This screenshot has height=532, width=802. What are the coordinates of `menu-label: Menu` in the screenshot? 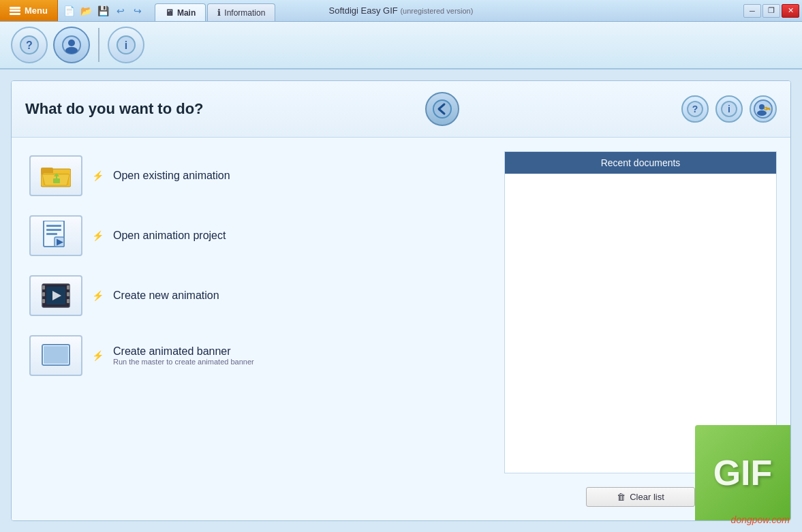 It's located at (36, 11).